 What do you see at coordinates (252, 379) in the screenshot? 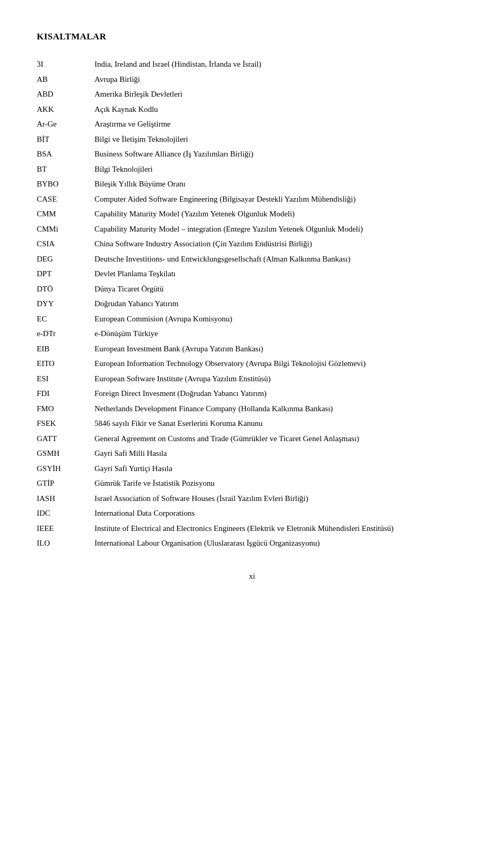
I see `table-row: ESIEuropean Software Institute (Avrupa Y…` at bounding box center [252, 379].